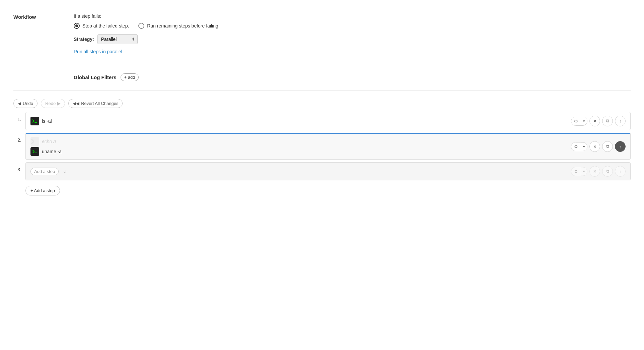 Image resolution: width=644 pixels, height=350 pixels. What do you see at coordinates (620, 121) in the screenshot?
I see `step-1-up-btn: ↑` at bounding box center [620, 121].